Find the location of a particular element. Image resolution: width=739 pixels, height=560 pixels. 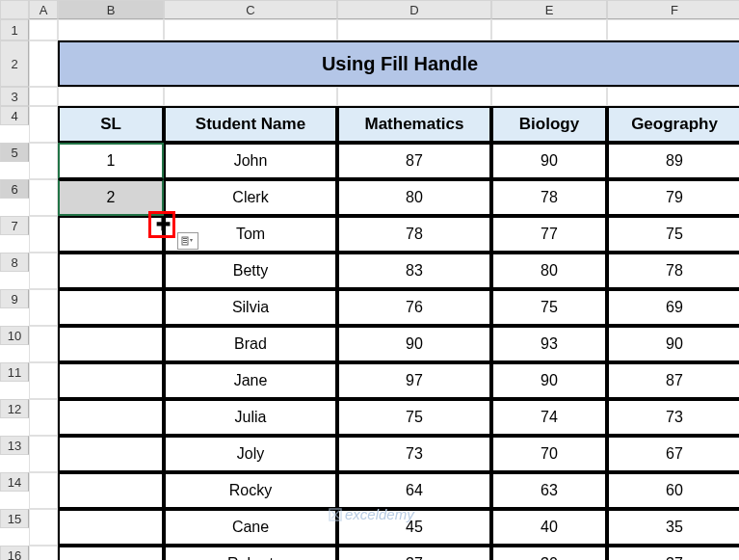

cell-name-16: Robert is located at coordinates (251, 553).